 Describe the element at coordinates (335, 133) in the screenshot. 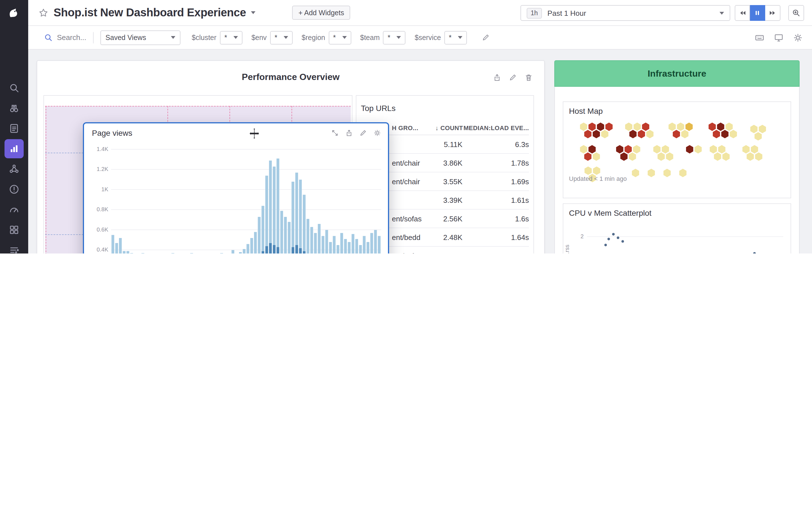

I see `expand-icon` at that location.